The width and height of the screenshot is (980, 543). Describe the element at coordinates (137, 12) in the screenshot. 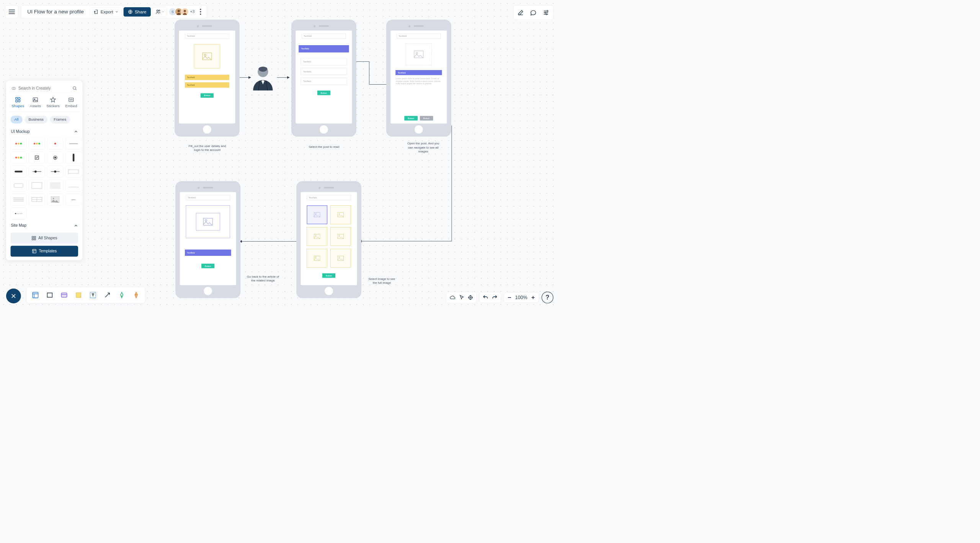

I see `share-button: Share` at that location.